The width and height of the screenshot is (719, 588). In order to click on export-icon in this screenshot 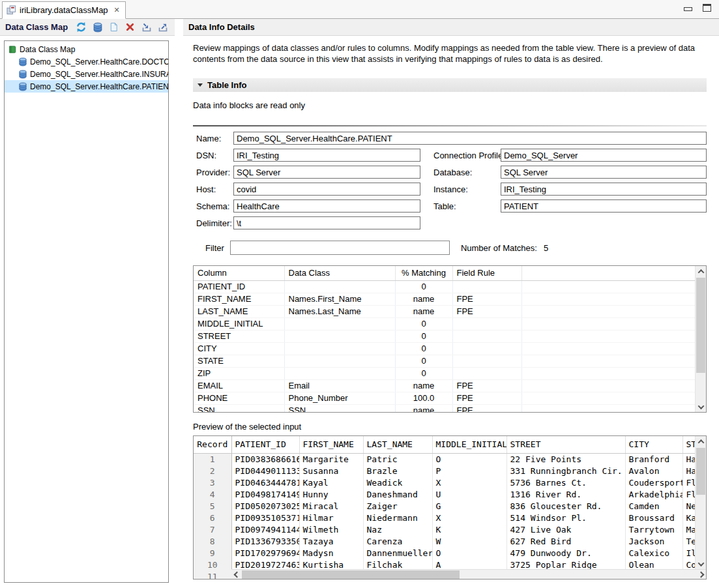, I will do `click(163, 27)`.